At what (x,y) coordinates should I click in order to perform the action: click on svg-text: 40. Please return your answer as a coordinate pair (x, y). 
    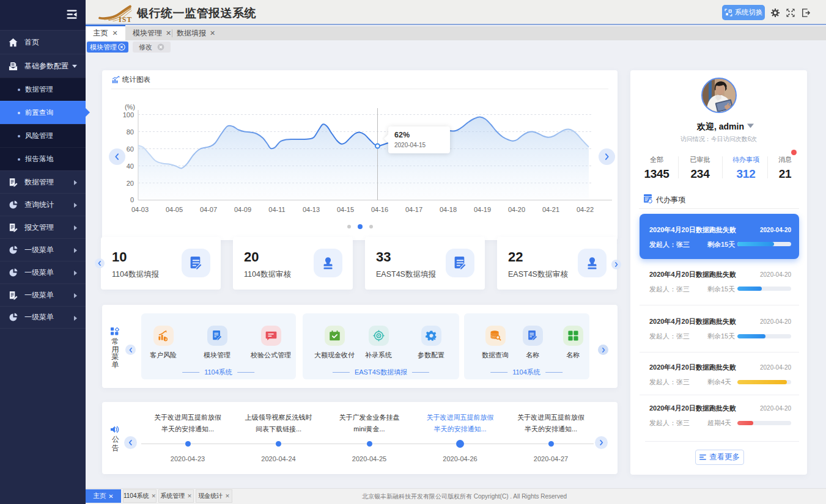
    Looking at the image, I should click on (130, 166).